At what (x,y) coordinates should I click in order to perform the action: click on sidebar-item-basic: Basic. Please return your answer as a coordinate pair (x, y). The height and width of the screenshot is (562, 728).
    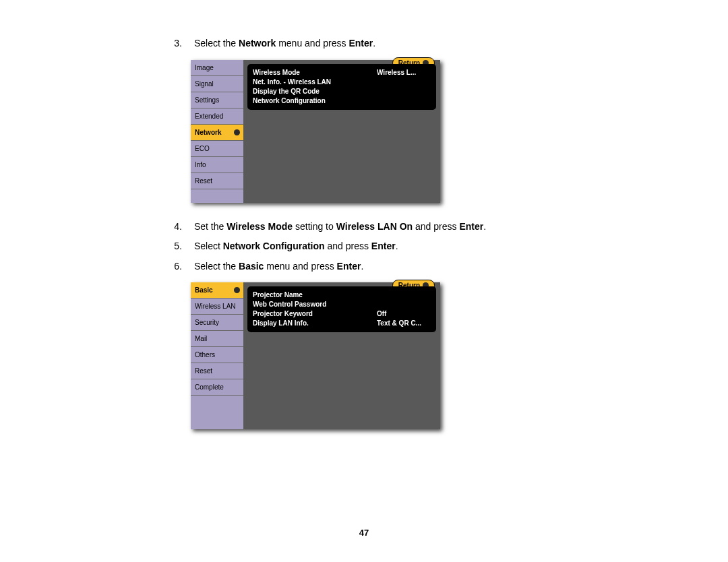
    Looking at the image, I should click on (217, 290).